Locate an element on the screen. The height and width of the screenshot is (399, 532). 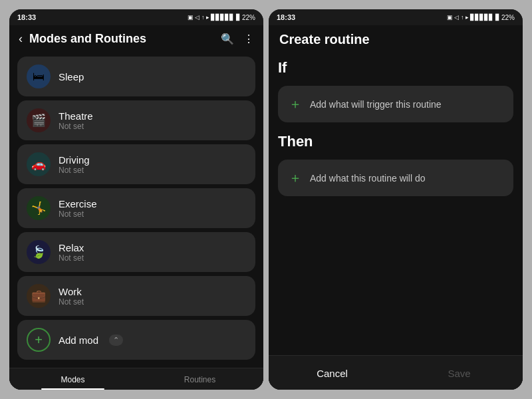
relax-sub: Not set is located at coordinates (71, 258).